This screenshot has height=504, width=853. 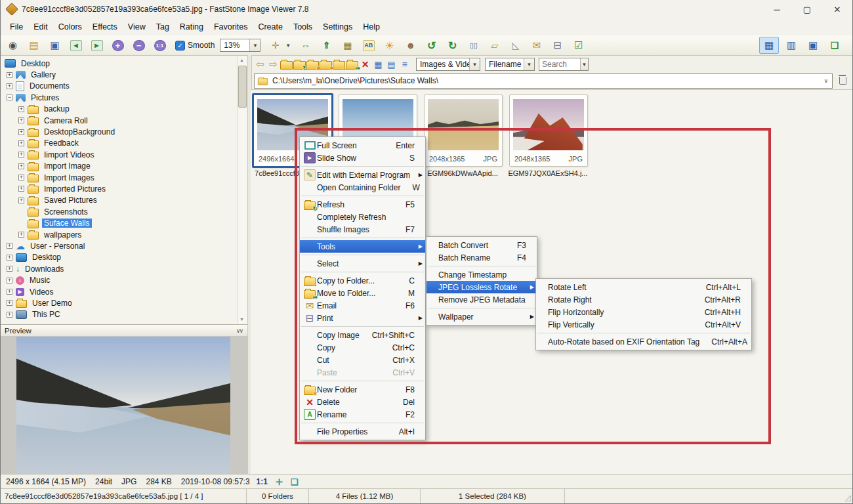 What do you see at coordinates (34, 45) in the screenshot?
I see `open-icon: ▤` at bounding box center [34, 45].